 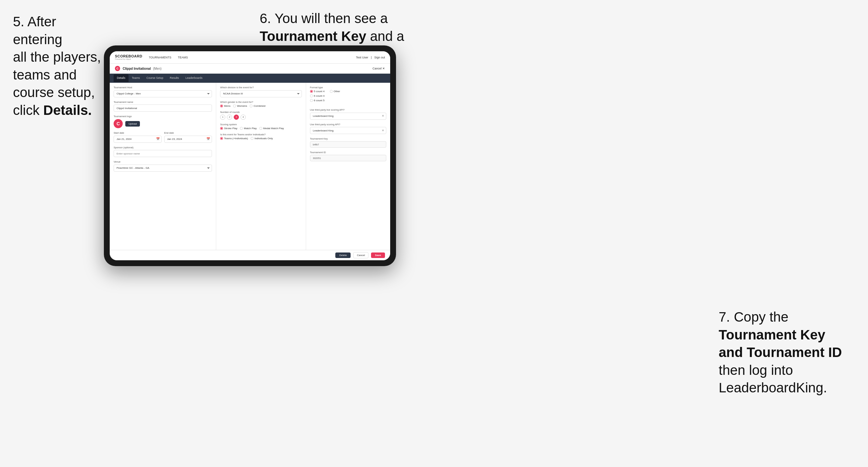 What do you see at coordinates (261, 126) in the screenshot?
I see `scoring-group: Scoring system Stroke Play Match Play` at bounding box center [261, 126].